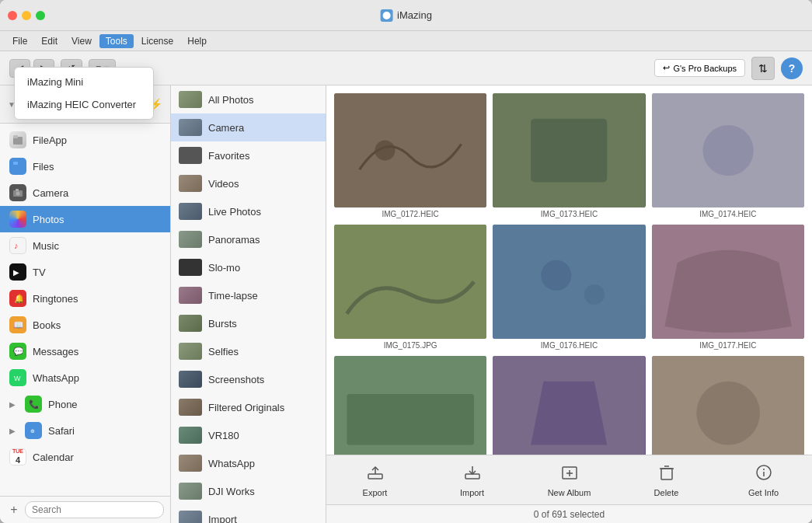 The height and width of the screenshot is (523, 812). Describe the element at coordinates (224, 183) in the screenshot. I see `videos-label: Videos` at that location.